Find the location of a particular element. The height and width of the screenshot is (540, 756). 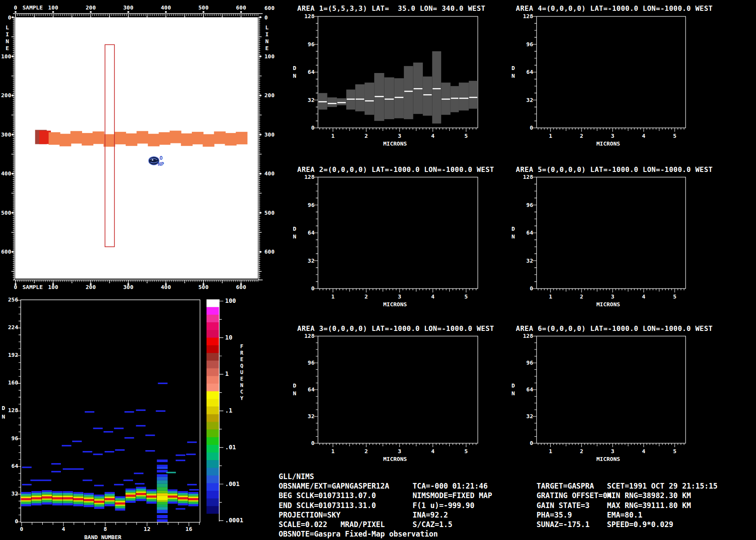

sample-axis-label: 600 is located at coordinates (241, 287).